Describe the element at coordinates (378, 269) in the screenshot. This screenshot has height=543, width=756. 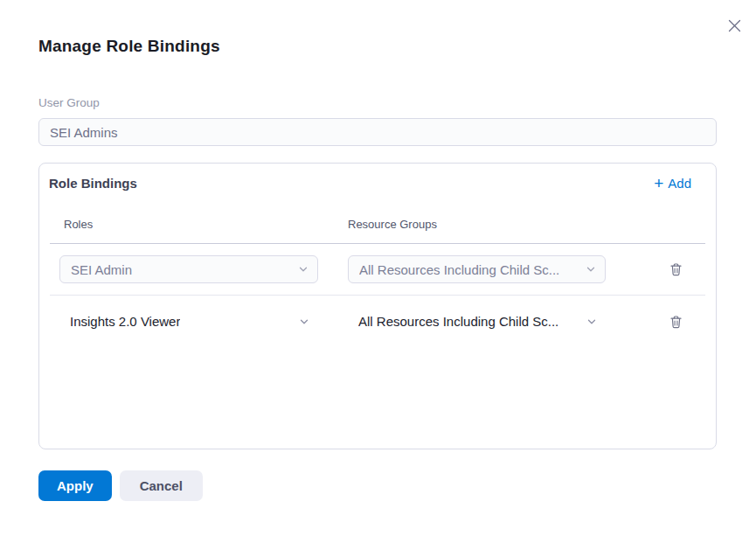
I see `role-binding-row-1: SEI Admin All Resources Including Child …` at that location.